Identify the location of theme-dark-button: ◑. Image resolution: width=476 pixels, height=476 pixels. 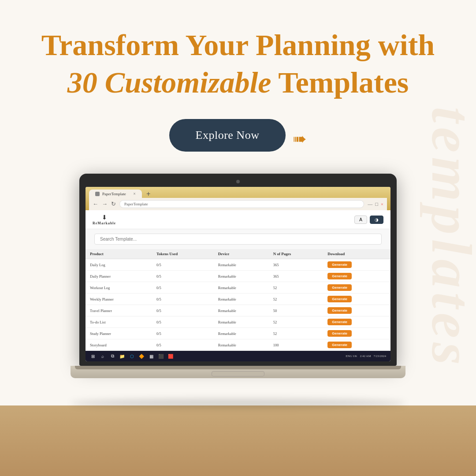
(376, 219).